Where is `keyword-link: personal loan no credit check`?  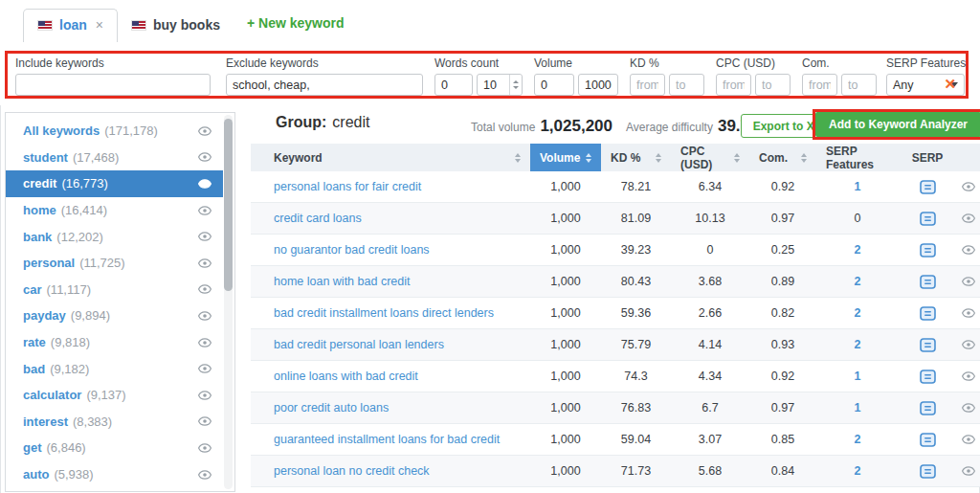
keyword-link: personal loan no credit check is located at coordinates (352, 471).